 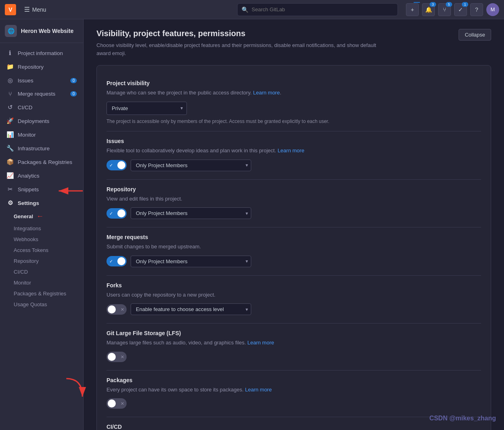 I want to click on search-bar: 🔍, so click(x=318, y=10).